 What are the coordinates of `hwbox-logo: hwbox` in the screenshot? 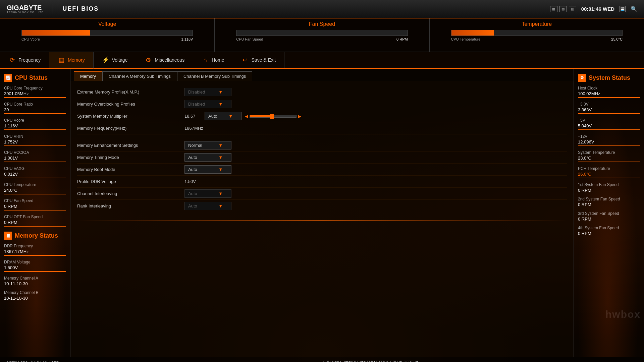 It's located at (623, 314).